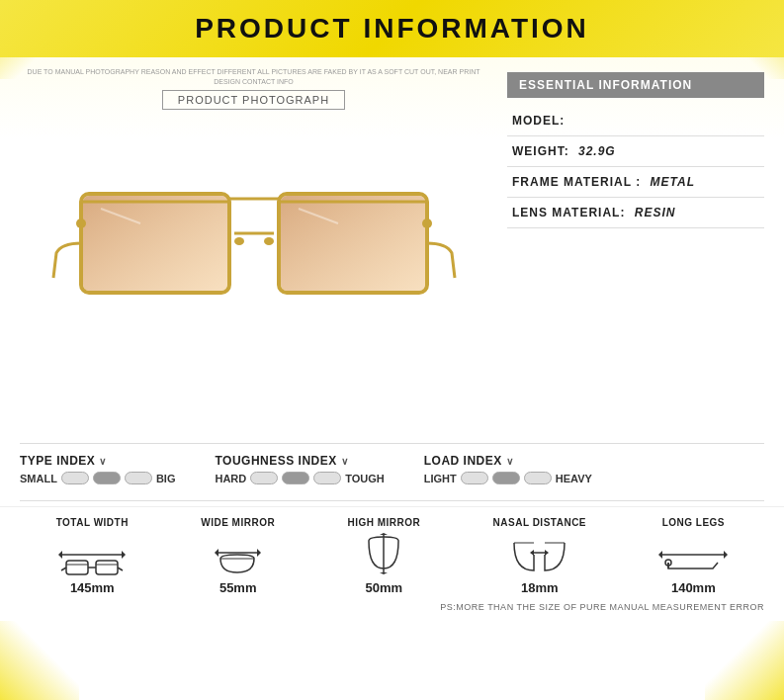  What do you see at coordinates (384, 556) in the screenshot?
I see `measure-high-mirror: HIGH MIRROR 50mm` at bounding box center [384, 556].